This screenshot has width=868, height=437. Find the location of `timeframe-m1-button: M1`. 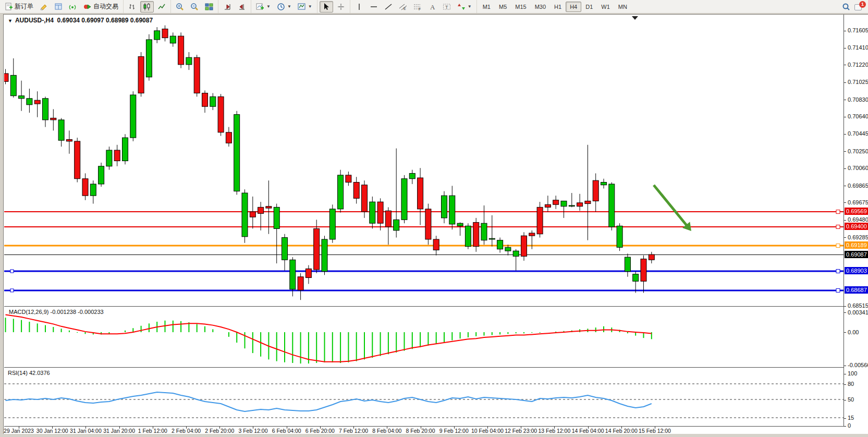

timeframe-m1-button: M1 is located at coordinates (487, 7).